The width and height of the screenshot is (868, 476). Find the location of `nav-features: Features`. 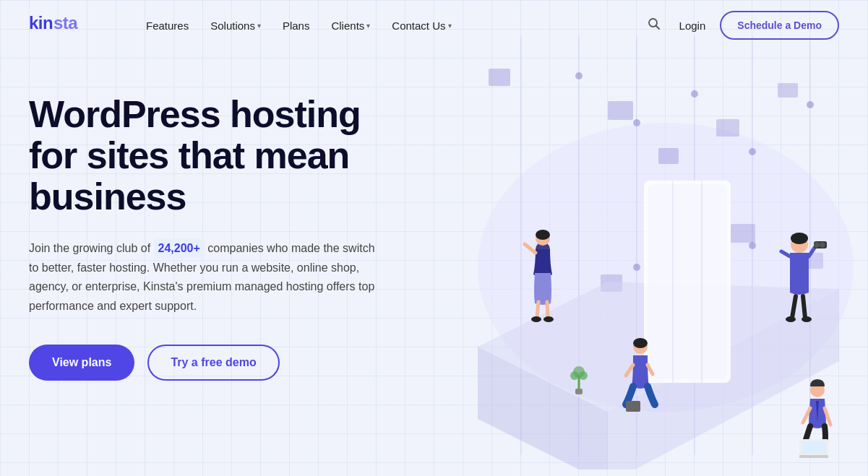

nav-features: Features is located at coordinates (168, 26).